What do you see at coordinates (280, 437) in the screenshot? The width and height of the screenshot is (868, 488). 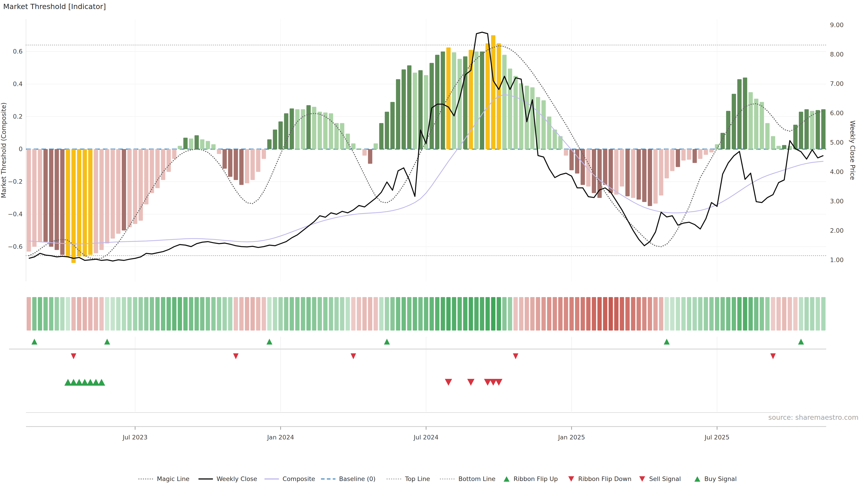 I see `x-axis-date-label: Jan 2024` at bounding box center [280, 437].